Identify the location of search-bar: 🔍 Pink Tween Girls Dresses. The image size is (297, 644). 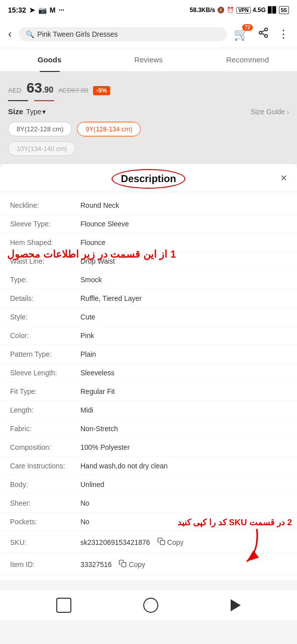
(123, 34).